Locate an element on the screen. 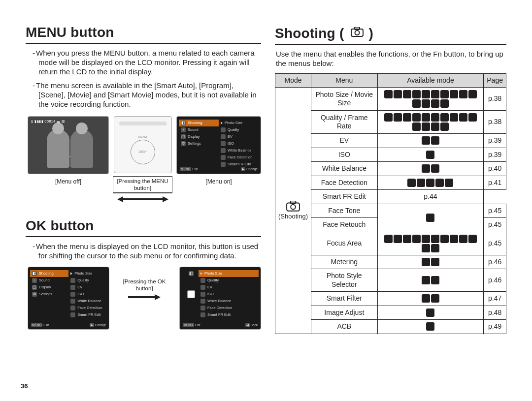 The height and width of the screenshot is (401, 532). page-number: 36 is located at coordinates (24, 386).